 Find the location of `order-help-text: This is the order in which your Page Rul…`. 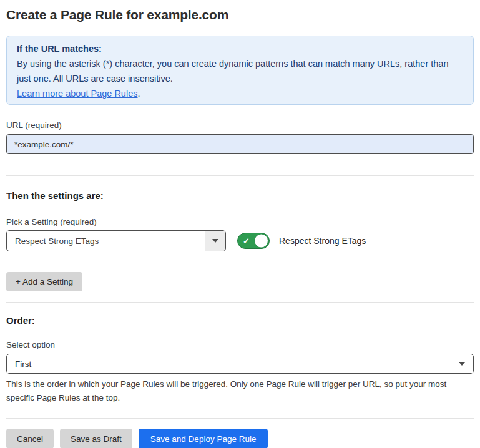

order-help-text: This is the order in which your Page Rul… is located at coordinates (240, 391).